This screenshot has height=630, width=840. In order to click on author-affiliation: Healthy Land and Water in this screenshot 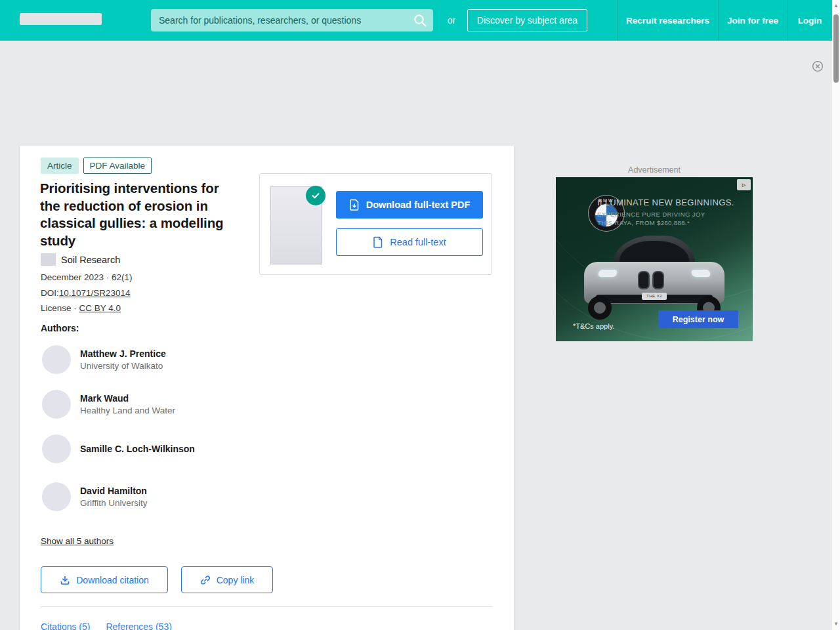, I will do `click(127, 411)`.